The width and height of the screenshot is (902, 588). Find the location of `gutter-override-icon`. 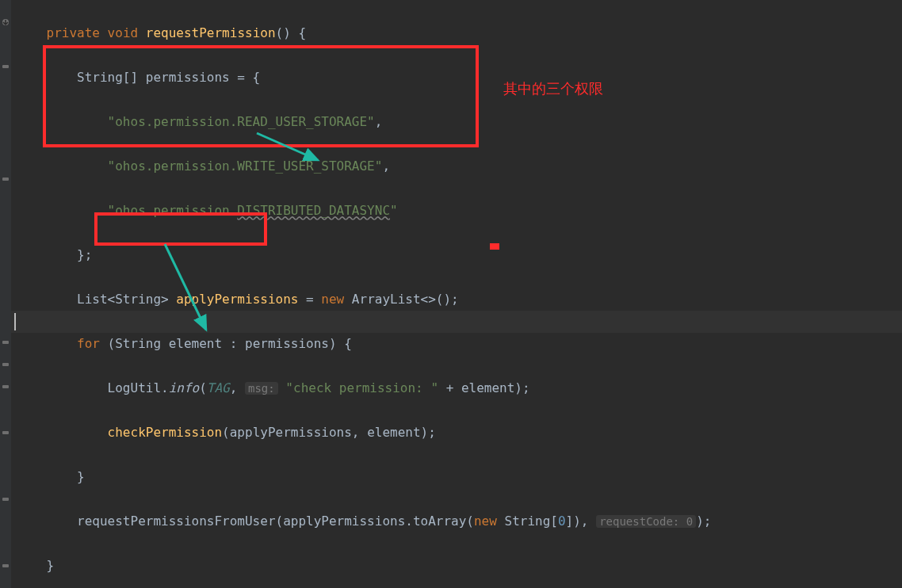

gutter-override-icon is located at coordinates (6, 22).